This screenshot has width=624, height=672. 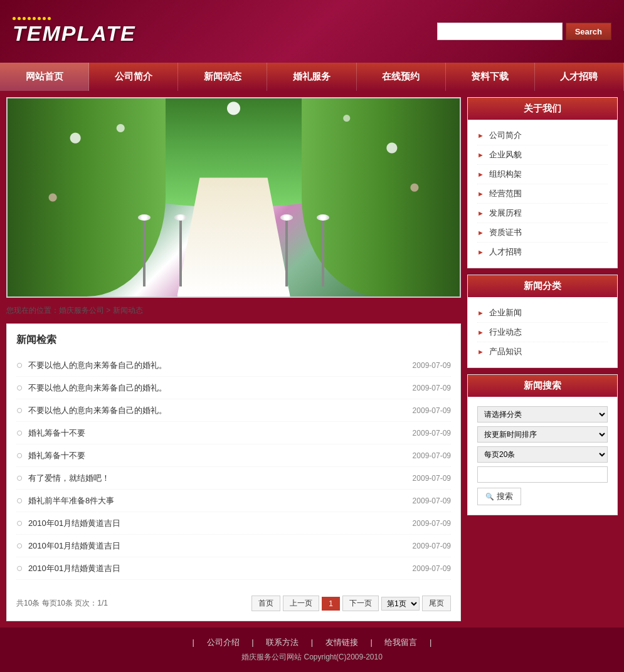 I want to click on header: TEMPLATE Search, so click(x=312, y=31).